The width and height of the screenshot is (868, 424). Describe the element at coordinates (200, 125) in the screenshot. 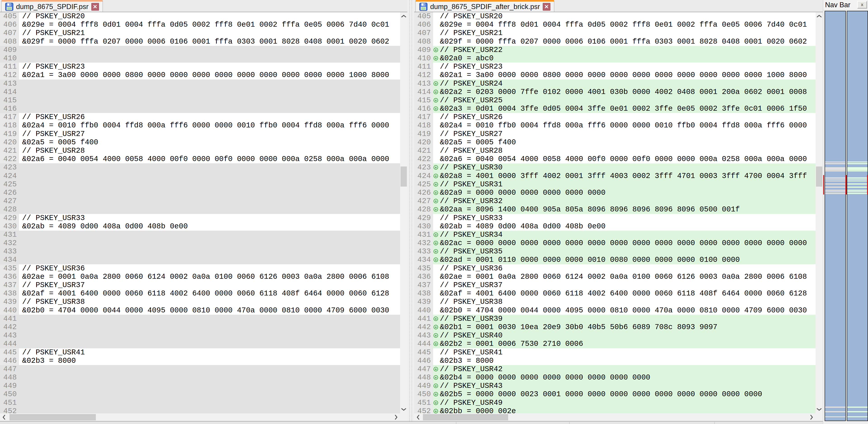

I see `code-line: 418&02a4 = 0010 ffb0 0004 ffd8 000a fff6…` at that location.